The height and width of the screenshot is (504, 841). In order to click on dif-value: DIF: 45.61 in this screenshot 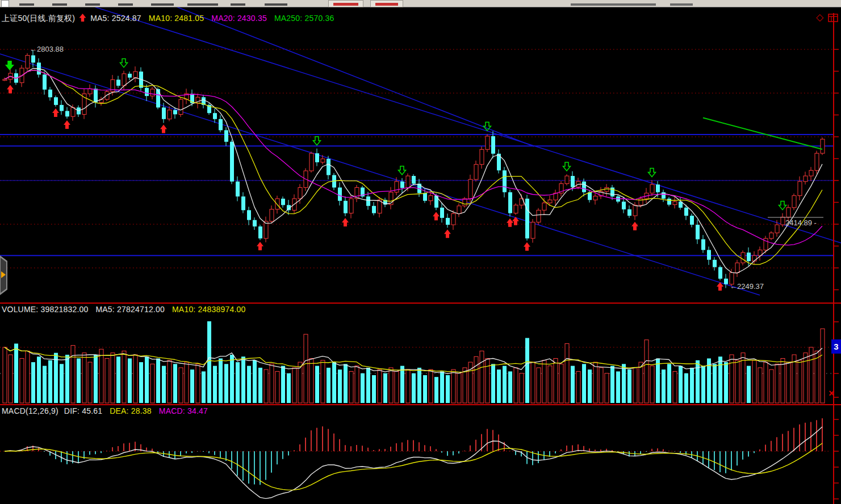, I will do `click(83, 411)`.